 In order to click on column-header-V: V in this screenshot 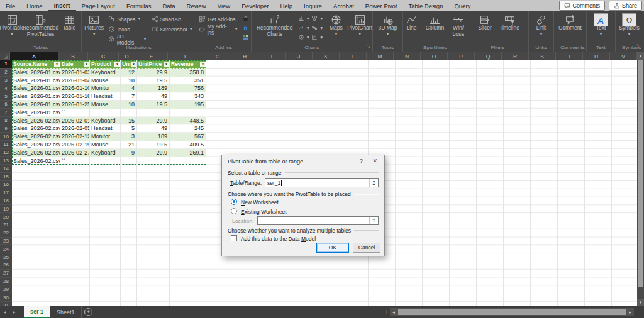, I will do `click(624, 57)`.